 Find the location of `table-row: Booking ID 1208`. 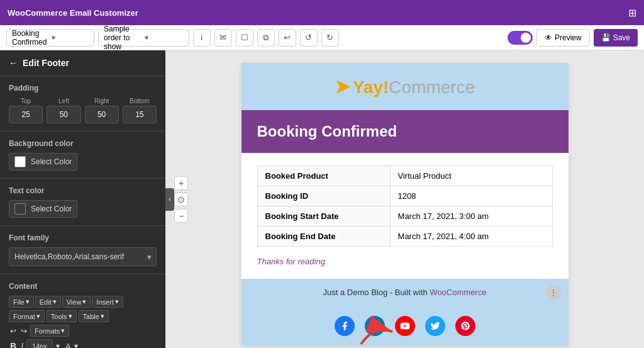

table-row: Booking ID 1208 is located at coordinates (405, 196).